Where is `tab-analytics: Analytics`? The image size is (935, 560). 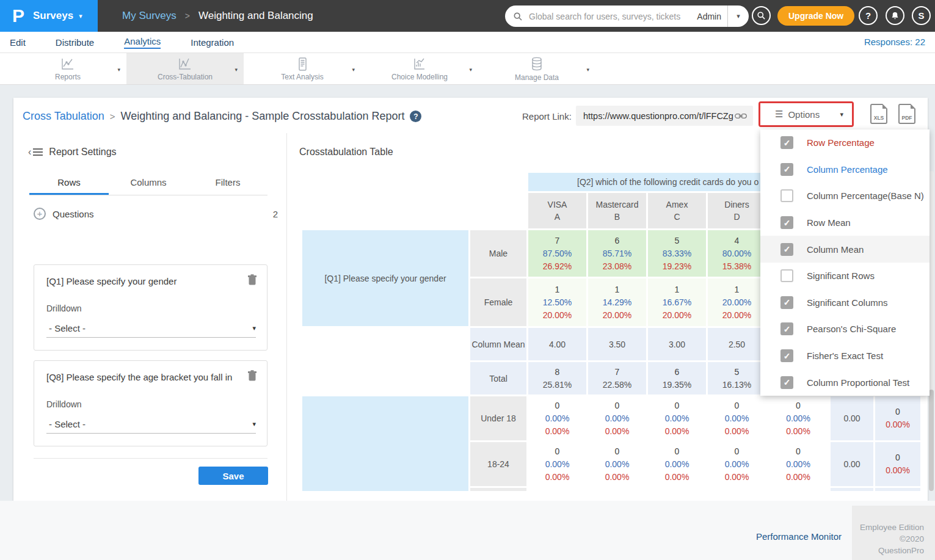 tab-analytics: Analytics is located at coordinates (142, 43).